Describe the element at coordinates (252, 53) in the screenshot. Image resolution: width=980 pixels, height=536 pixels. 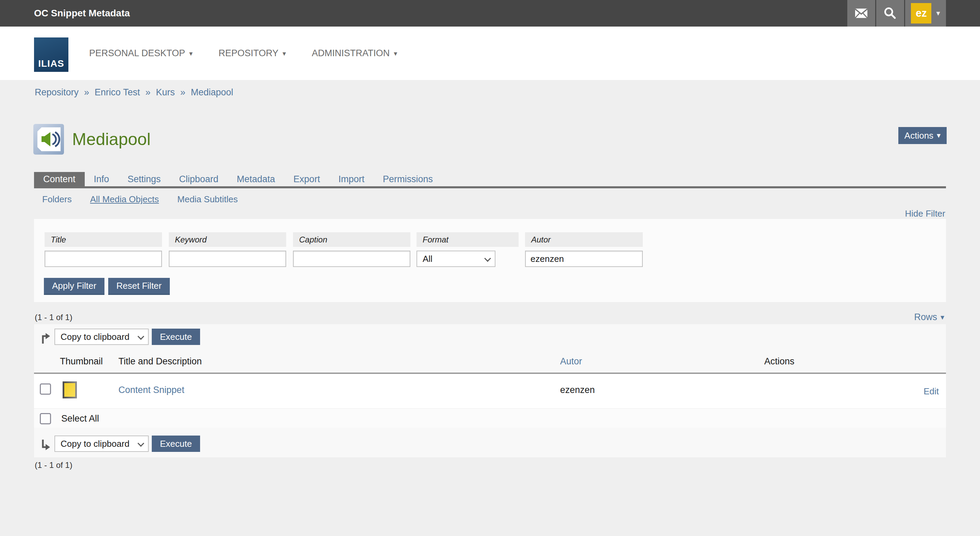
I see `nav-repository: REPOSITORY ▾` at that location.